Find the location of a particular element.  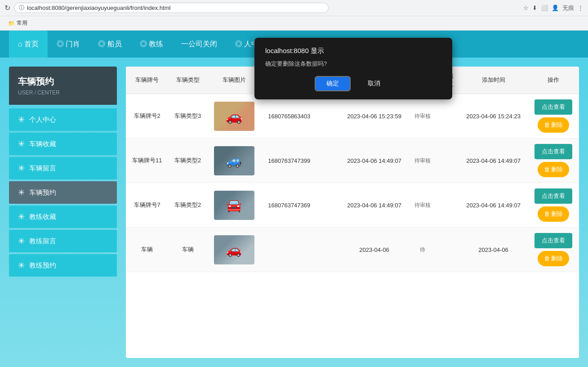

th-action: 操作 is located at coordinates (553, 80).